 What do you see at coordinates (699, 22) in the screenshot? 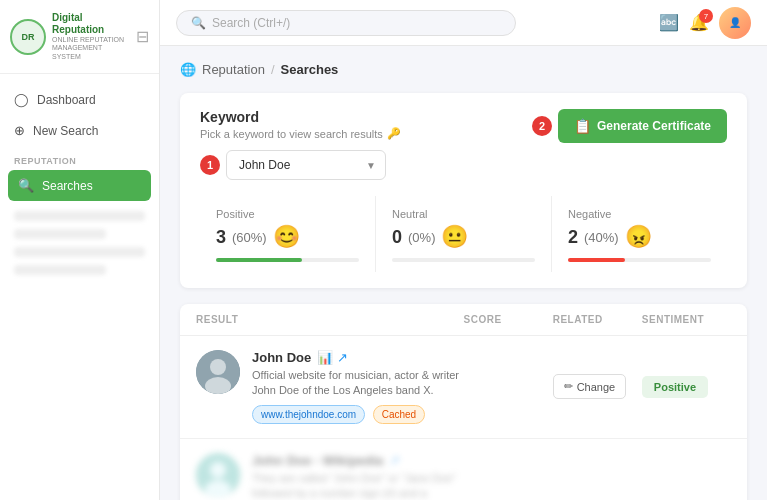
I see `notification-bell-btn: 🔔 7` at bounding box center [699, 22].